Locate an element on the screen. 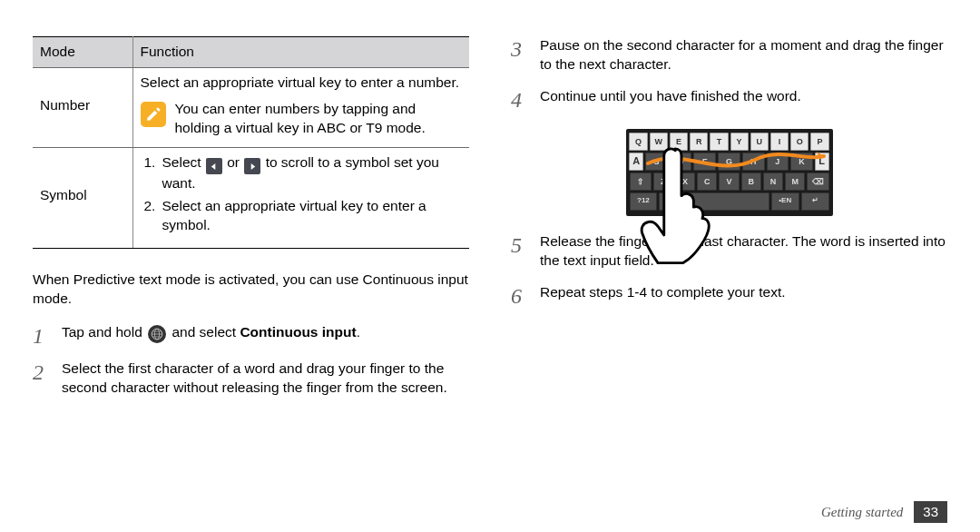 The width and height of the screenshot is (980, 532). symbol-step1: 1. Select or to scroll to a symbol set y… is located at coordinates (303, 173).